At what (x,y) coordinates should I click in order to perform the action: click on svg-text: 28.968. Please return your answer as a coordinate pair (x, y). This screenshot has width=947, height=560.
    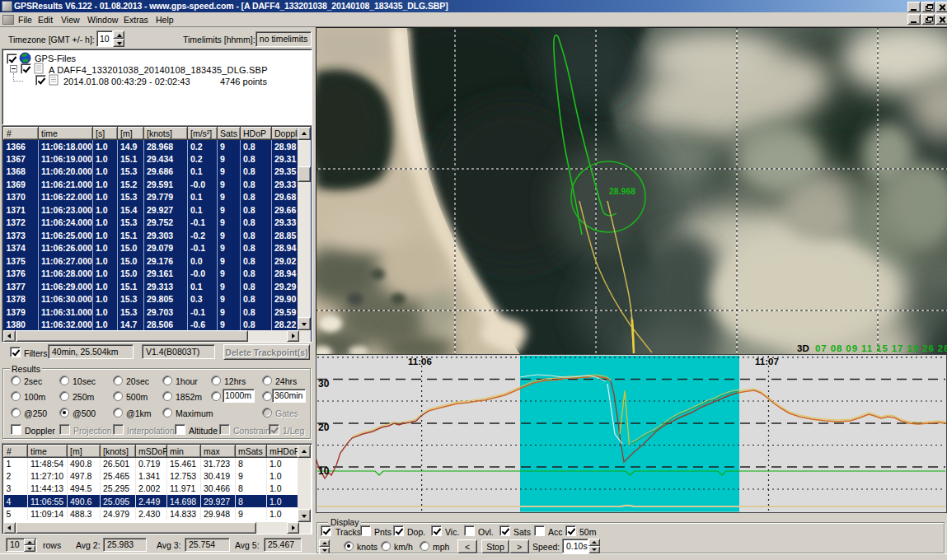
    Looking at the image, I should click on (622, 191).